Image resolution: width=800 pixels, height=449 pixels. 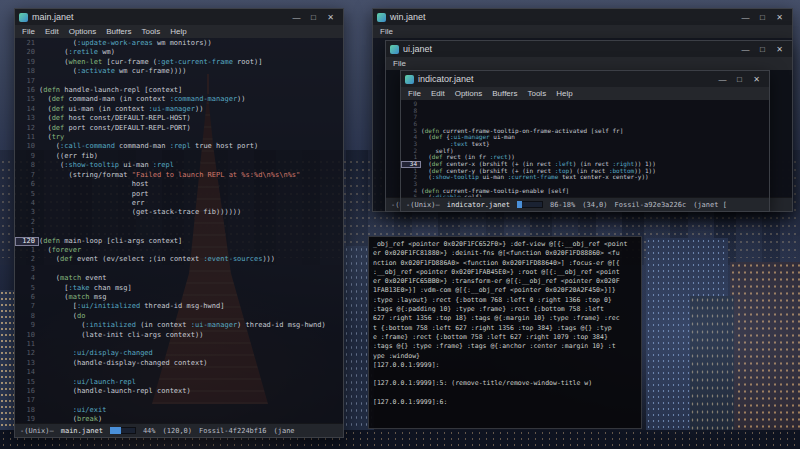 What do you see at coordinates (115, 392) in the screenshot?
I see `code-text: (handle-launch-repl context)` at bounding box center [115, 392].